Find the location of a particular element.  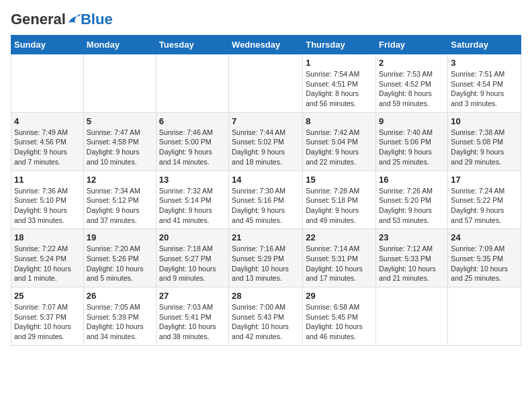

calendar-week-row: 4Sunrise: 7:49 AM Sunset: 4:56 PM Daylig… is located at coordinates (266, 141).